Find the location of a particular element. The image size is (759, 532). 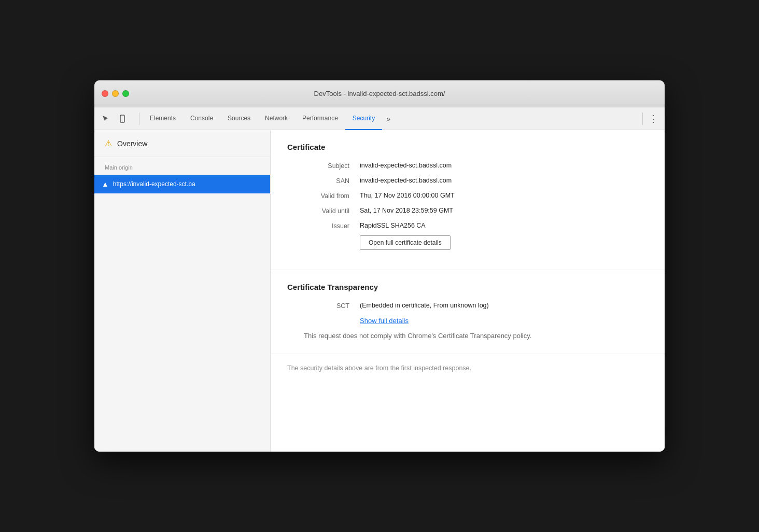

cert-subject-row: Subject invalid-expected-sct.badssl.com is located at coordinates (468, 166).